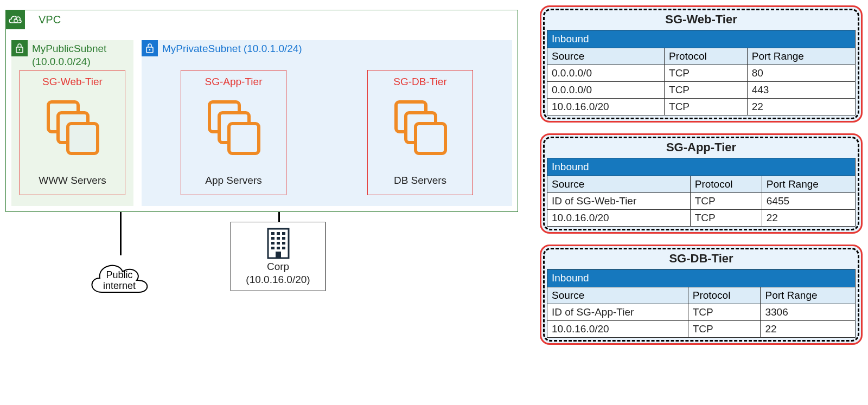  What do you see at coordinates (701, 259) in the screenshot?
I see `sg-db-rules-title: SG-DB-Tier` at bounding box center [701, 259].